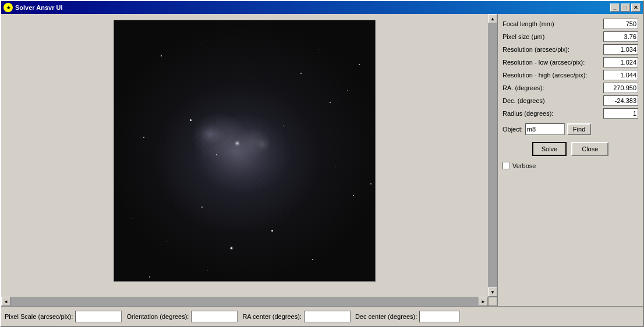  Describe the element at coordinates (386, 317) in the screenshot. I see `dec-center-label: Dec center (degrees):` at that location.